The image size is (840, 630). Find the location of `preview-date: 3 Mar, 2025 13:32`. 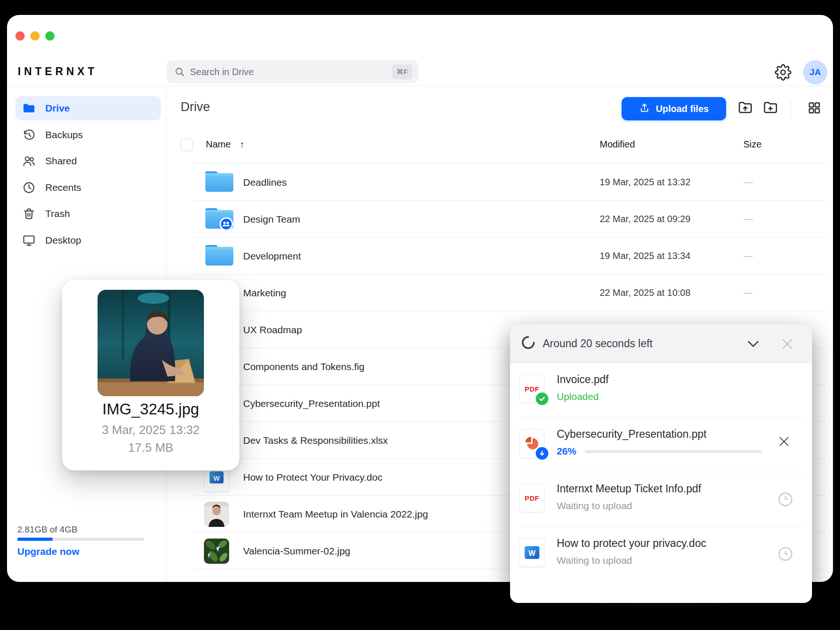

preview-date: 3 Mar, 2025 13:32 is located at coordinates (151, 430).